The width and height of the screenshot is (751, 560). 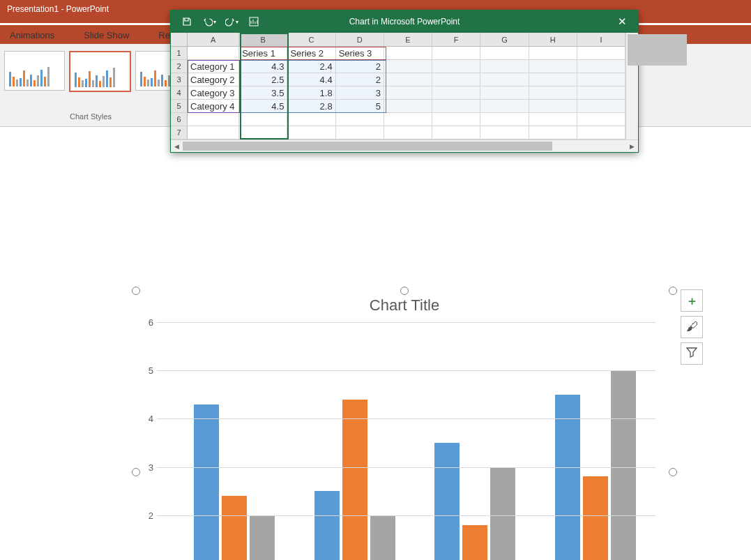 What do you see at coordinates (187, 22) in the screenshot?
I see `save-icon` at bounding box center [187, 22].